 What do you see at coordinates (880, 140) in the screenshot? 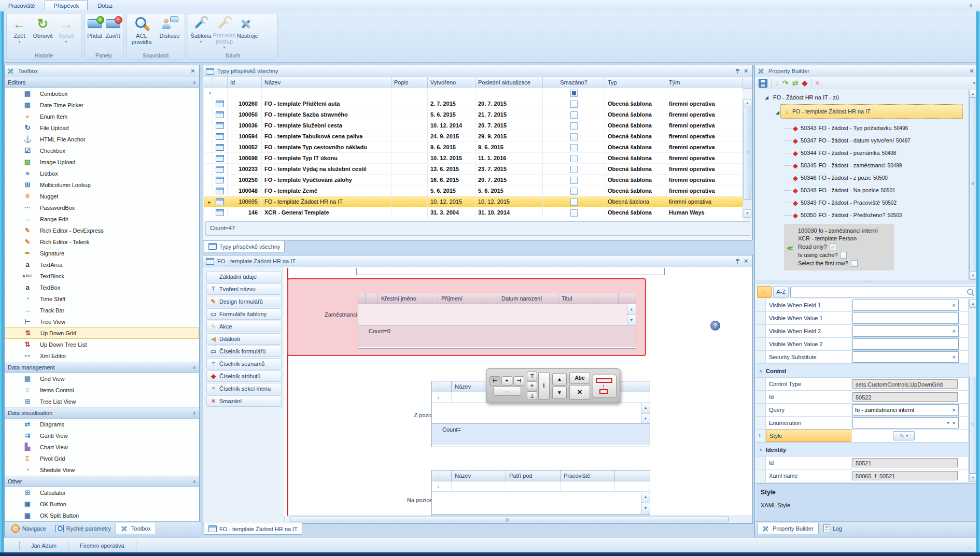
I see `tree-item: ◆ 50347 FO - žádost - datum vytvoření 50…` at bounding box center [880, 140].